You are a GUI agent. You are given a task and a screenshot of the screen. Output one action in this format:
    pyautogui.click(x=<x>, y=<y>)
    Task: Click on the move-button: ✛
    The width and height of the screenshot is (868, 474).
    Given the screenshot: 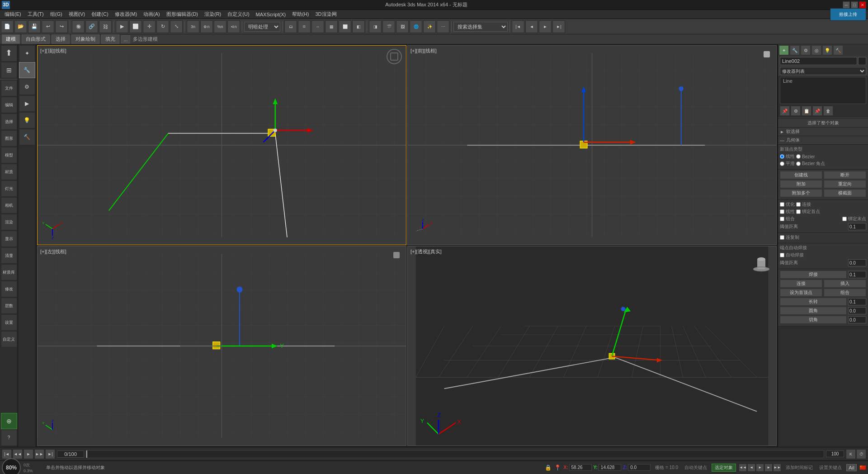 What is the action you would take?
    pyautogui.click(x=149, y=27)
    